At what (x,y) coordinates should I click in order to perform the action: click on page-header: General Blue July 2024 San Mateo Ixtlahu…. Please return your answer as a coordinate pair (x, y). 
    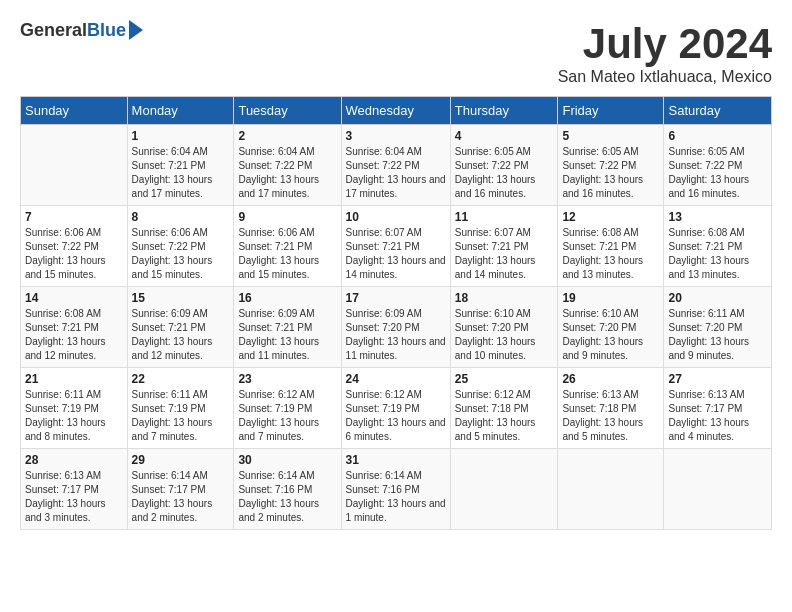
    Looking at the image, I should click on (396, 53).